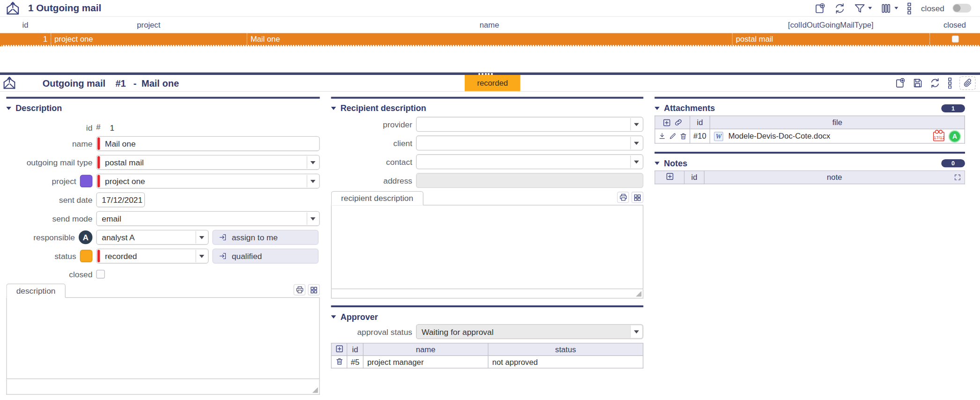 The image size is (980, 400). What do you see at coordinates (490, 25) in the screenshot?
I see `column-header-name: name` at bounding box center [490, 25].